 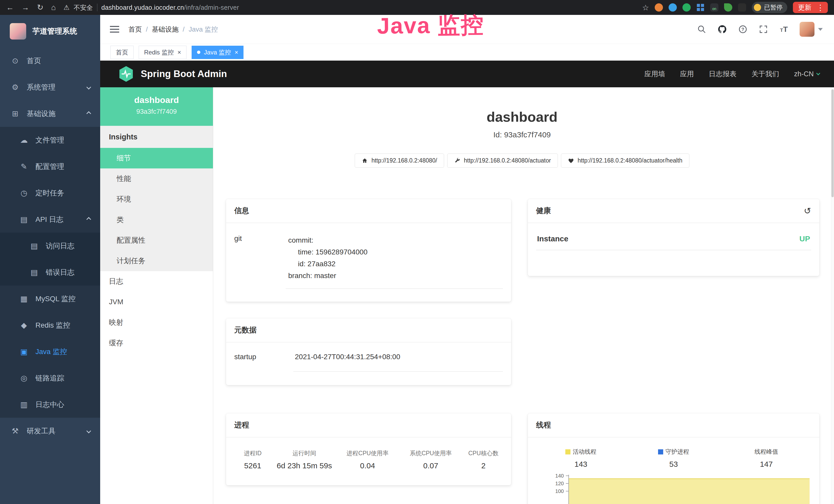 I want to click on sba-menu-mappings: 映射, so click(x=156, y=323).